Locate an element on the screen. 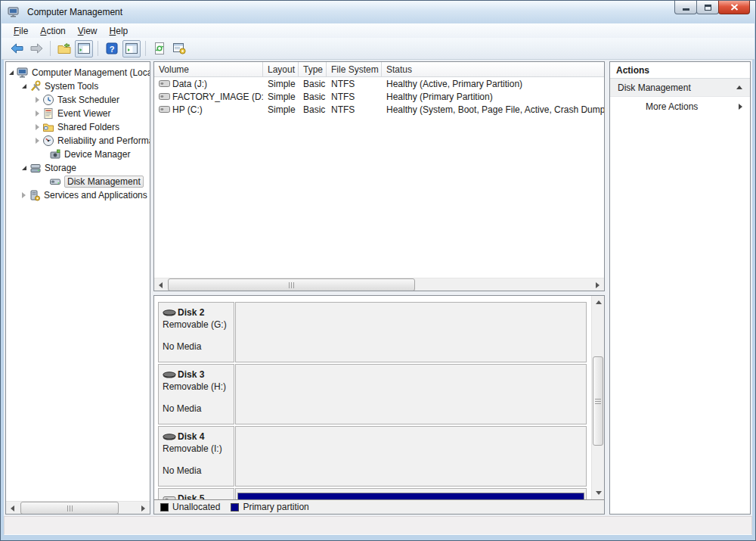 Image resolution: width=756 pixels, height=541 pixels. disk-5-primary-partition-bar is located at coordinates (411, 496).